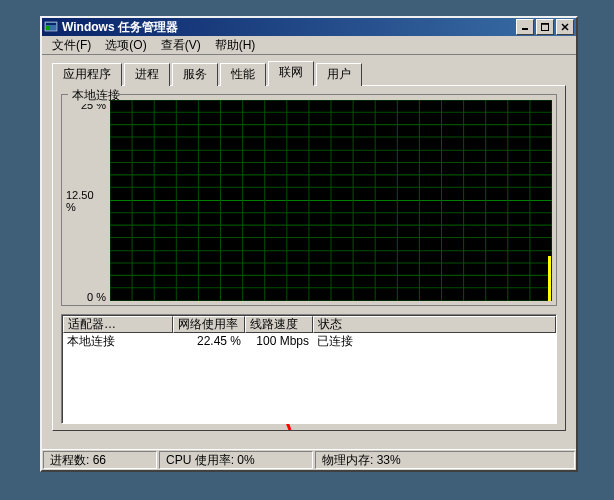 This screenshot has height=500, width=614. I want to click on tab-services: 服务, so click(195, 74).